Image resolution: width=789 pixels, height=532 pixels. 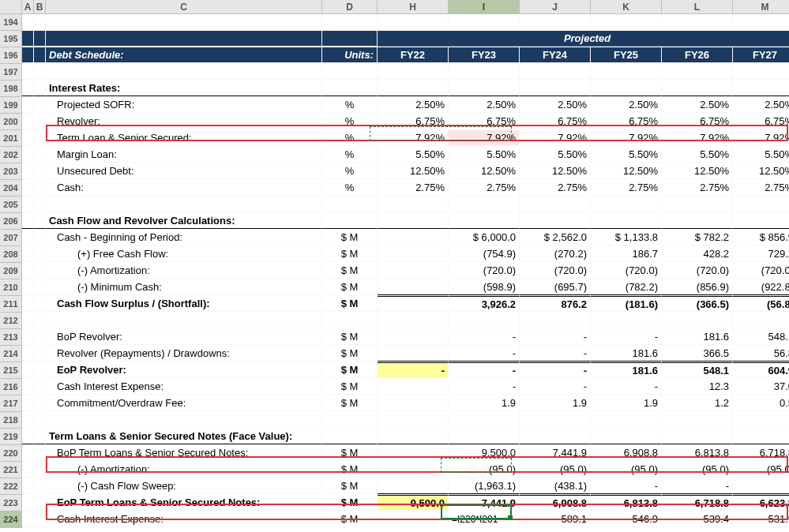 What do you see at coordinates (697, 354) in the screenshot?
I see `cell: 366.5` at bounding box center [697, 354].